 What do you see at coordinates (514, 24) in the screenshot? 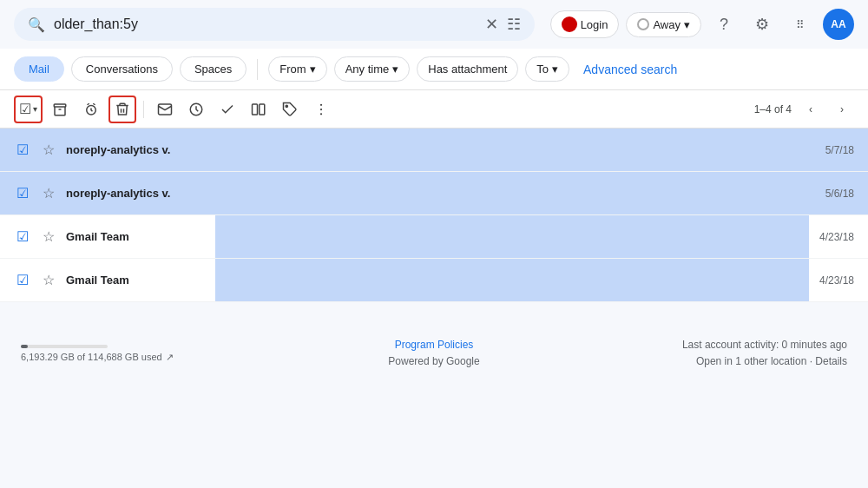
I see `tune-icon: ☷` at bounding box center [514, 24].